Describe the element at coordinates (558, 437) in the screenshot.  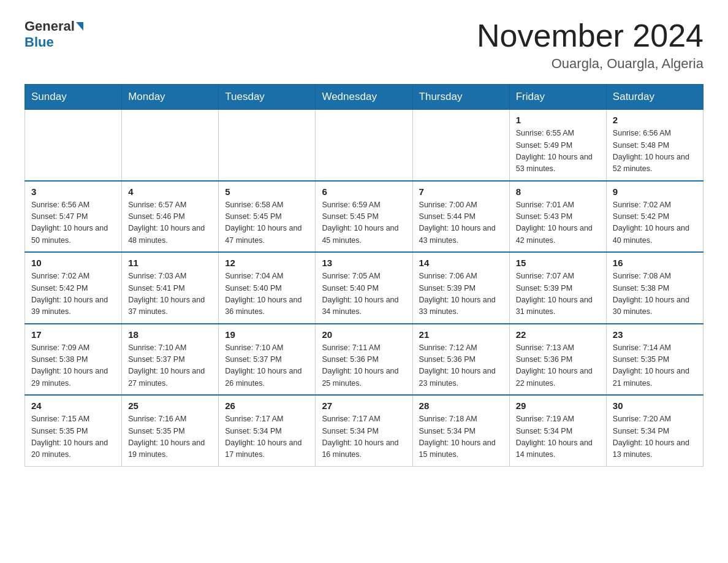
I see `day-info: Sunrise: 7:19 AM Sunset: 5:34 PM Dayligh…` at that location.